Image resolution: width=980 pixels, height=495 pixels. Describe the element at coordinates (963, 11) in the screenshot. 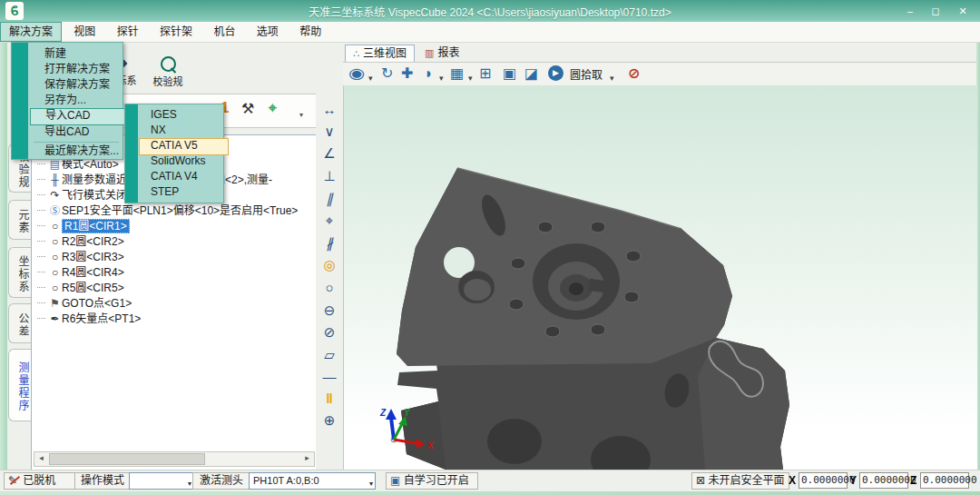

I see `close-button: ✕` at that location.